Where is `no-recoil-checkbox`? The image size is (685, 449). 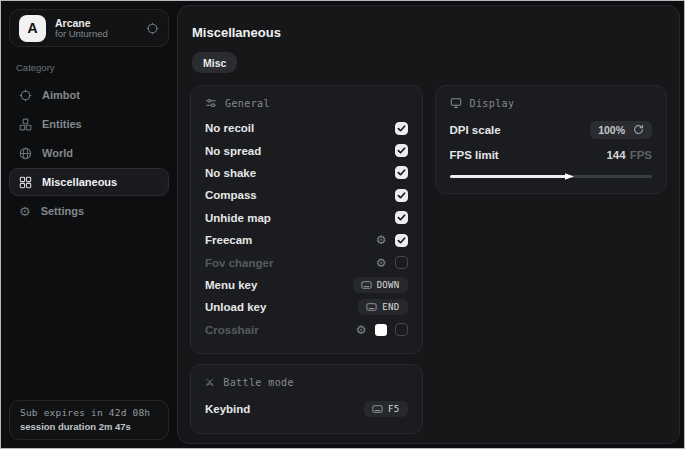
no-recoil-checkbox is located at coordinates (402, 128).